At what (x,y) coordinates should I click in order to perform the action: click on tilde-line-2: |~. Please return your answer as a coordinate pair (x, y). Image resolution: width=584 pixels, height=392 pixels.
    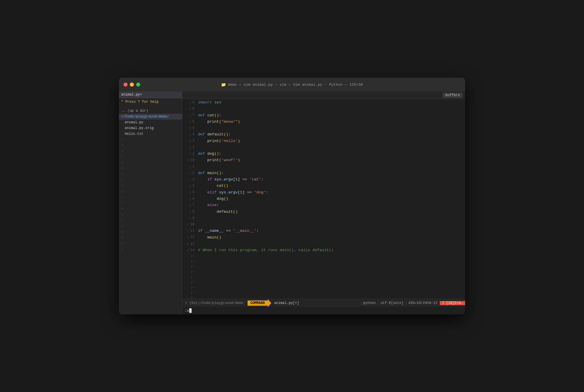
    Looking at the image, I should click on (324, 262).